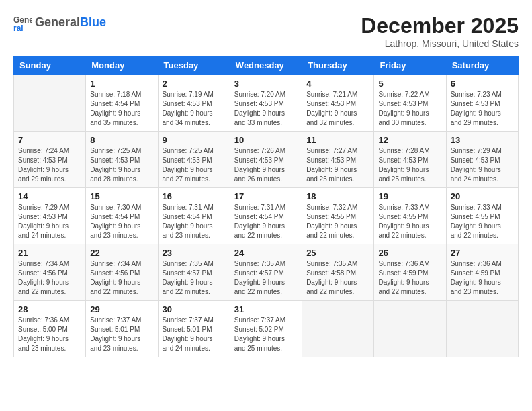 The height and width of the screenshot is (411, 532). What do you see at coordinates (482, 66) in the screenshot?
I see `weekday-header-saturday: Saturday` at bounding box center [482, 66].